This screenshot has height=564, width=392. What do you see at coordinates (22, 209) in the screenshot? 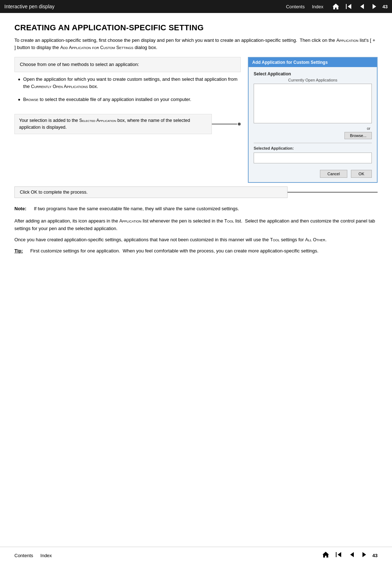
I see `note-label: Note:` at bounding box center [22, 209].